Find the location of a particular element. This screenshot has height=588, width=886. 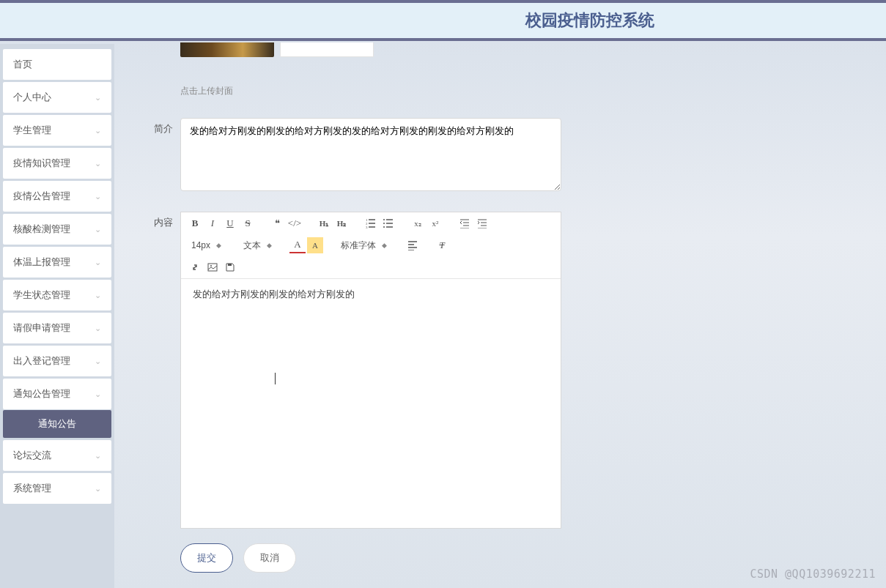

text-style-select: 文本 ◆ is located at coordinates (258, 246).